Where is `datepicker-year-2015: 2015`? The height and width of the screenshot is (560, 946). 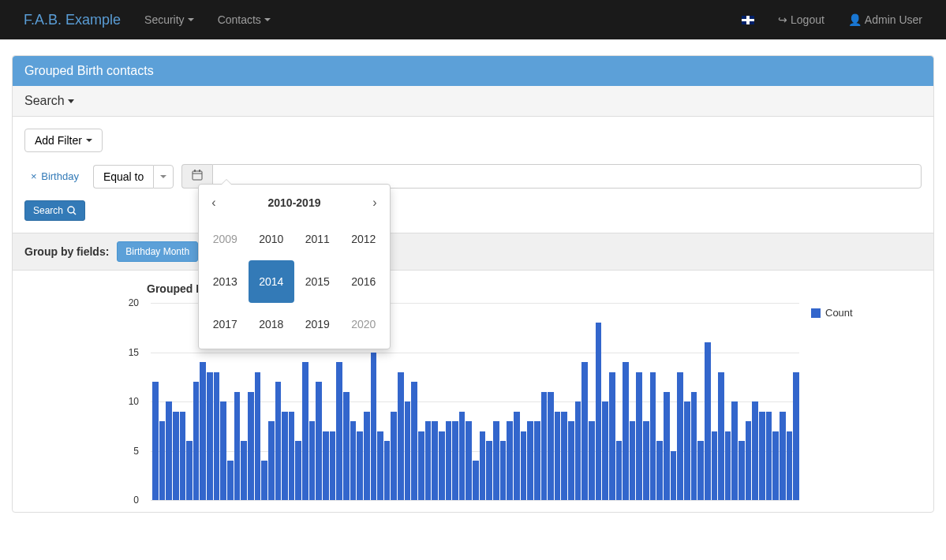
datepicker-year-2015: 2015 is located at coordinates (317, 282).